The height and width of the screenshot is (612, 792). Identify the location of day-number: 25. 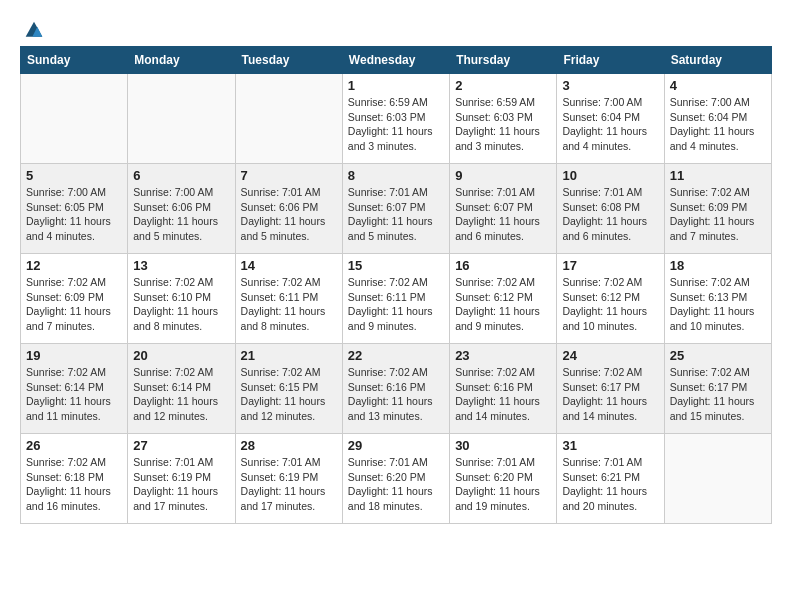
(718, 356).